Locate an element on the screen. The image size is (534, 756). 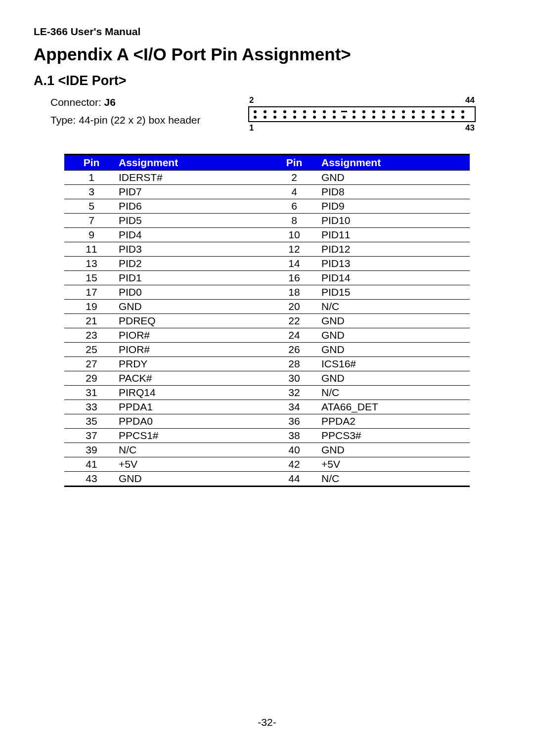
pin-cell: 34 is located at coordinates (294, 407).